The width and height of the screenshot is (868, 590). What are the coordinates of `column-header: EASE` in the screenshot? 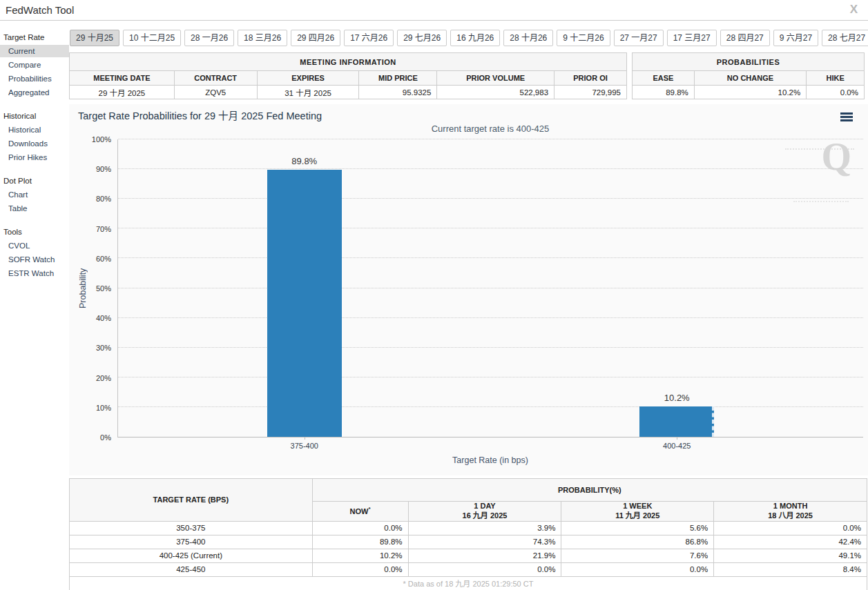 It's located at (664, 79).